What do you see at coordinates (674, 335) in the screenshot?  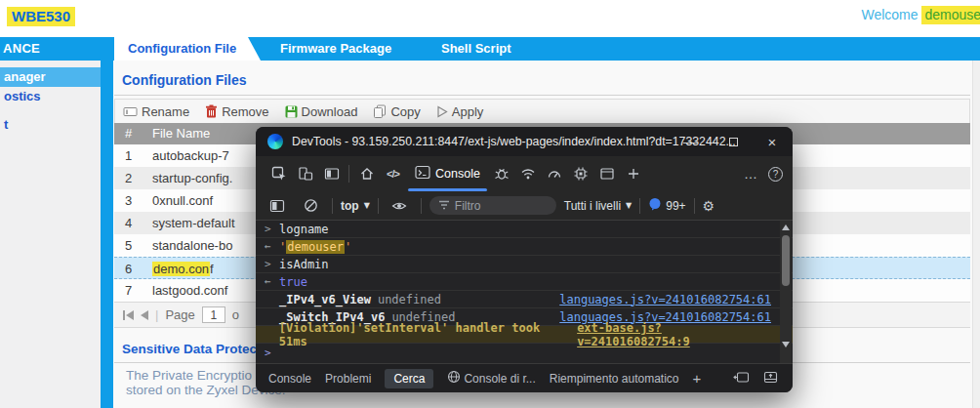 I see `source-link: ext-base.js?v=241016082754:9` at bounding box center [674, 335].